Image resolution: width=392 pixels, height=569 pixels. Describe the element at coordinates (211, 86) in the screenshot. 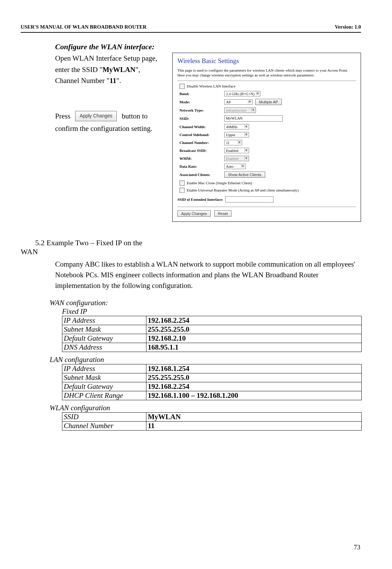

I see `disable-wlan-label: Disable Wireless LAN Interface` at that location.